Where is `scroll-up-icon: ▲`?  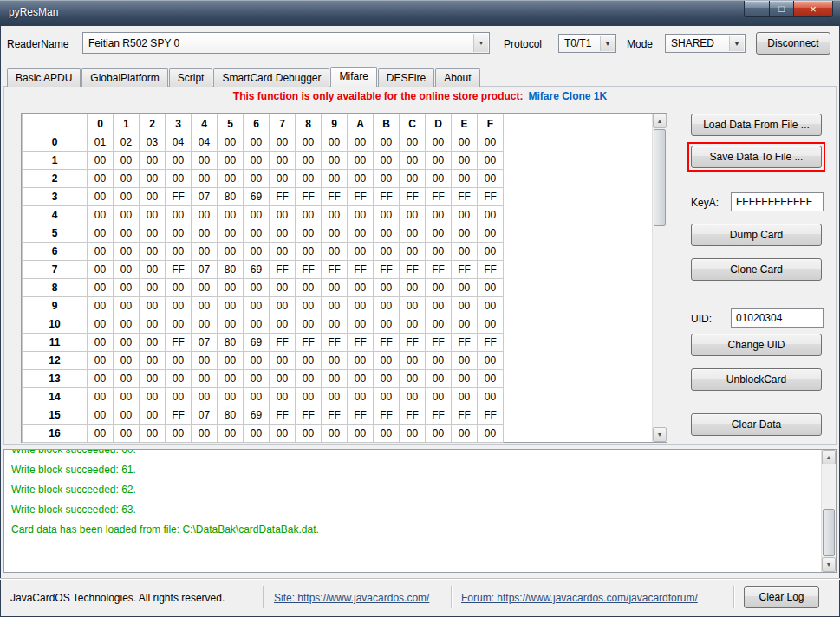
scroll-up-icon: ▲ is located at coordinates (660, 121).